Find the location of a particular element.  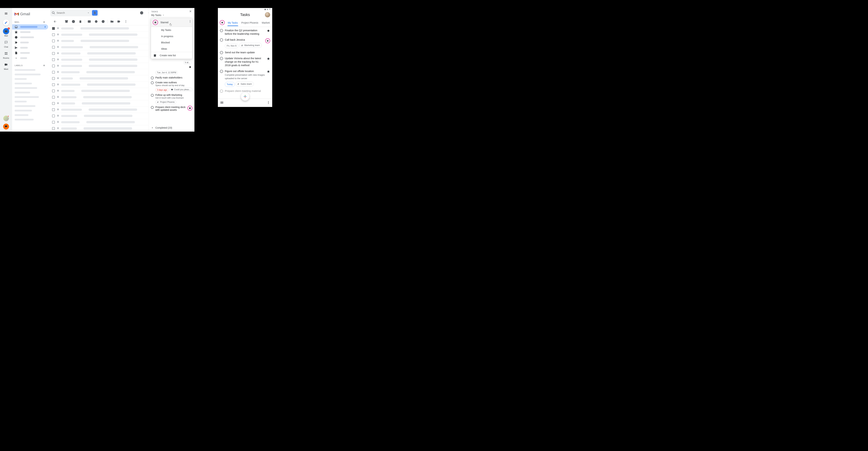

mobile-task-item: Call back Jessica Fri, Nov 6 Marketing t… is located at coordinates (245, 43).